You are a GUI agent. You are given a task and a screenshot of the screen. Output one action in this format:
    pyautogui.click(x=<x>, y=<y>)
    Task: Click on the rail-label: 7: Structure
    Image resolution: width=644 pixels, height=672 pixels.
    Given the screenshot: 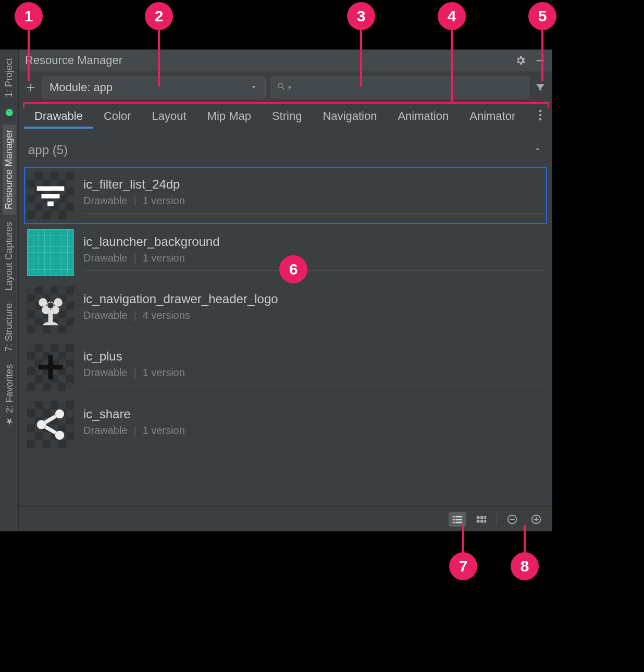 What is the action you would take?
    pyautogui.click(x=9, y=327)
    